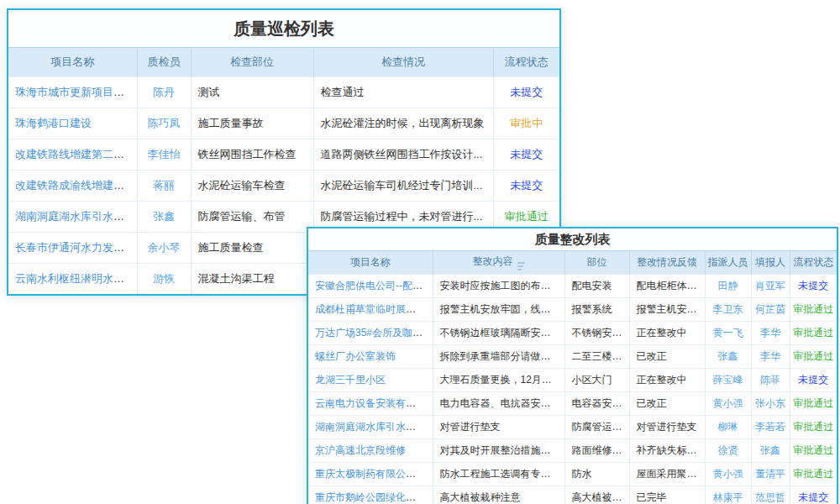 The height and width of the screenshot is (504, 840). I want to click on table-row: 重庆市鹅岭公园绿化景观提升... 高大植被栽种注意 高大植被栽种 已完毕 林康平…, so click(573, 496).